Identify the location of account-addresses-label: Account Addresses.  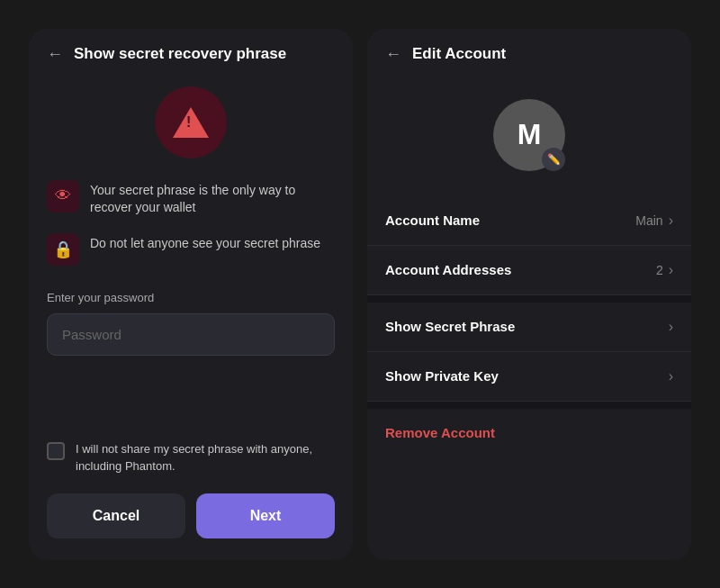
(448, 270).